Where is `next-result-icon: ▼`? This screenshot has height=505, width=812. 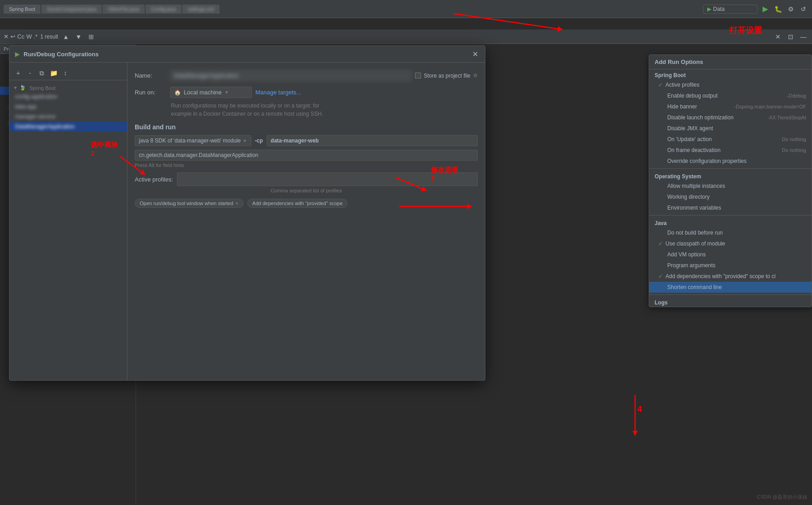
next-result-icon: ▼ is located at coordinates (78, 37).